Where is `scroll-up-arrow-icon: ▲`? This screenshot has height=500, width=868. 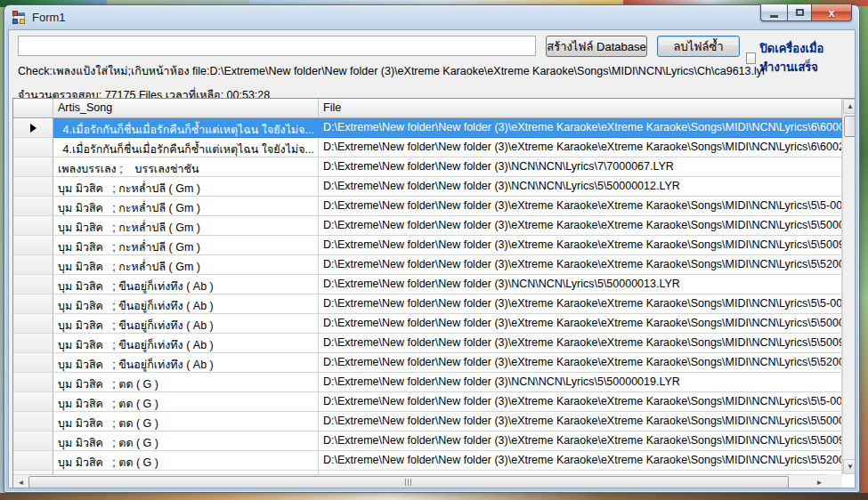
scroll-up-arrow-icon: ▲ is located at coordinates (849, 107).